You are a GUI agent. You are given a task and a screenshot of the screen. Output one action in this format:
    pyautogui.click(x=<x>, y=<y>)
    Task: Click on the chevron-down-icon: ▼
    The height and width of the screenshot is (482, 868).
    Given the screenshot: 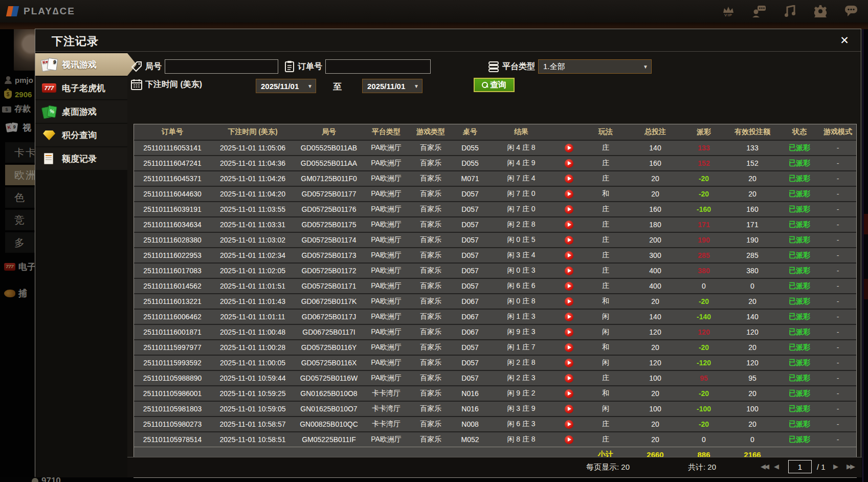 What is the action you would take?
    pyautogui.click(x=310, y=86)
    